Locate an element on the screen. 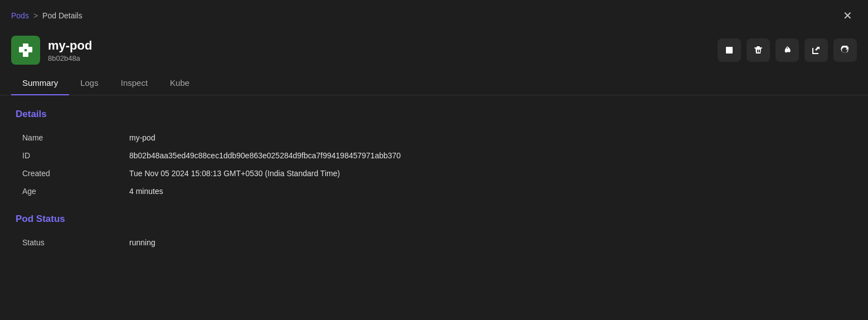 This screenshot has width=868, height=320. tab-kube: Kube is located at coordinates (179, 84).